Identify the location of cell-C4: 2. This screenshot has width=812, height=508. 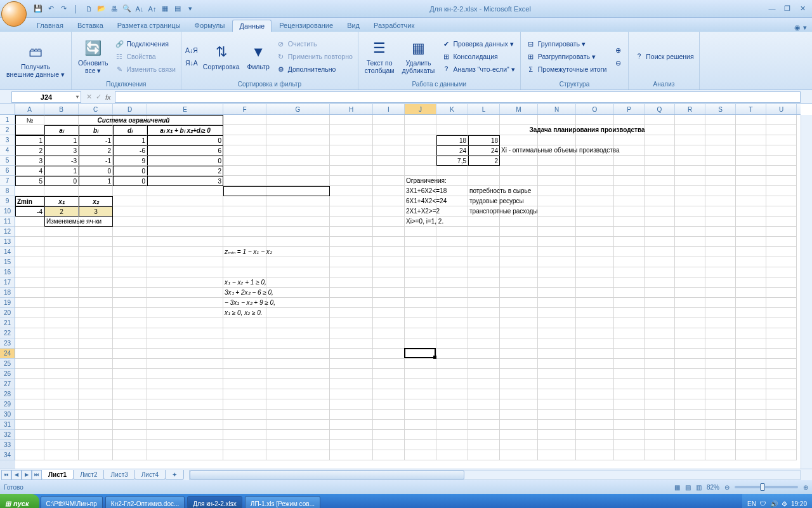
(96, 150).